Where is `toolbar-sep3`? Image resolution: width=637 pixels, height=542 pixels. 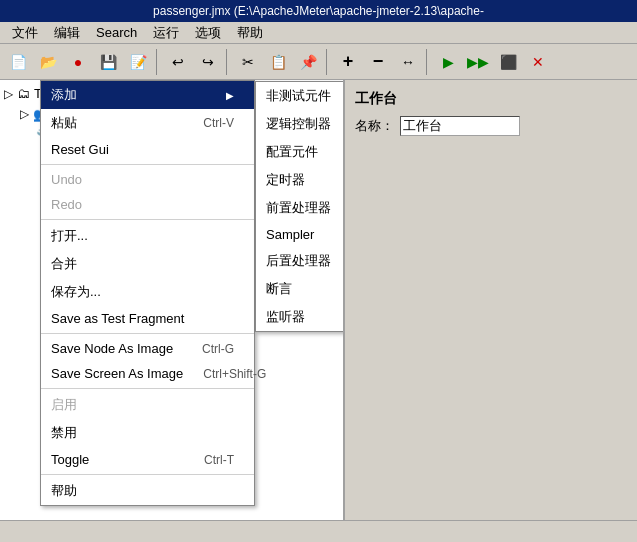 toolbar-sep3 is located at coordinates (328, 62).